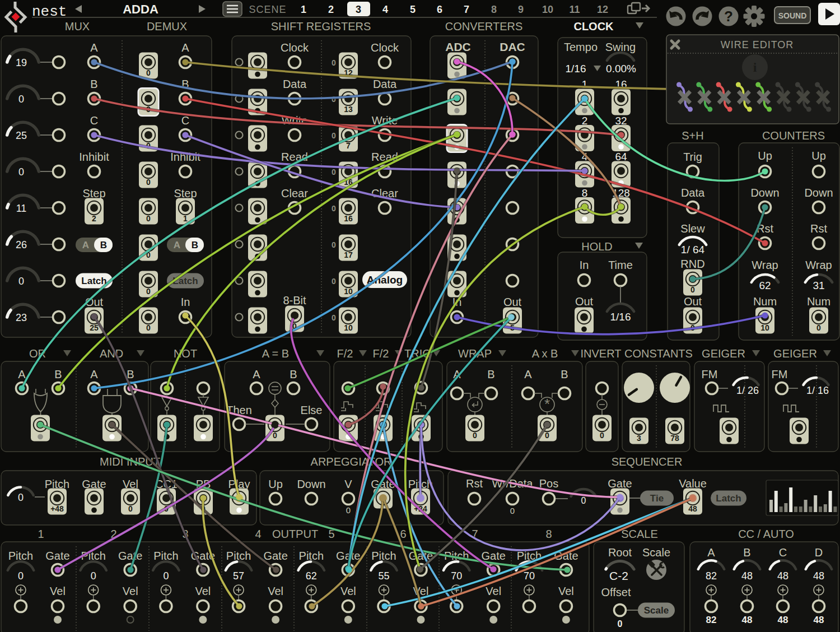 The height and width of the screenshot is (632, 840). What do you see at coordinates (581, 47) in the screenshot?
I see `svg-text: Tempo` at bounding box center [581, 47].